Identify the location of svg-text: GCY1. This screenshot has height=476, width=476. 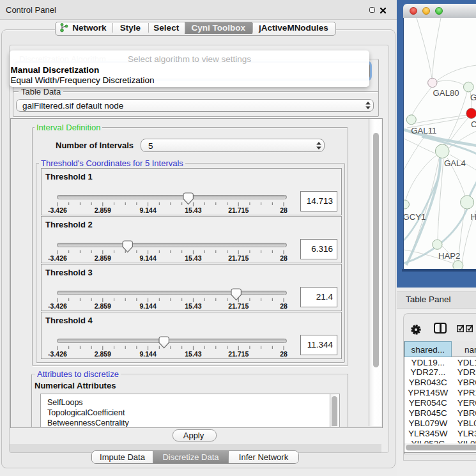
(415, 216).